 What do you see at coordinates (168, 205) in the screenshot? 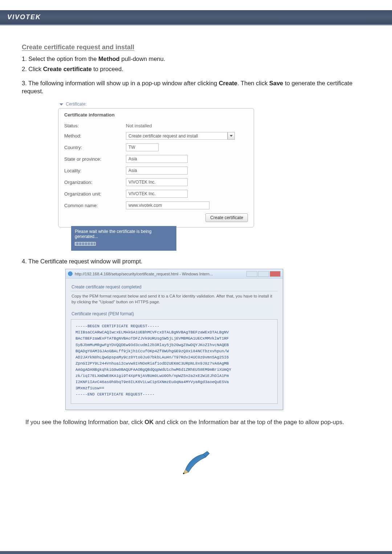
I see `common-name-input` at bounding box center [168, 205].